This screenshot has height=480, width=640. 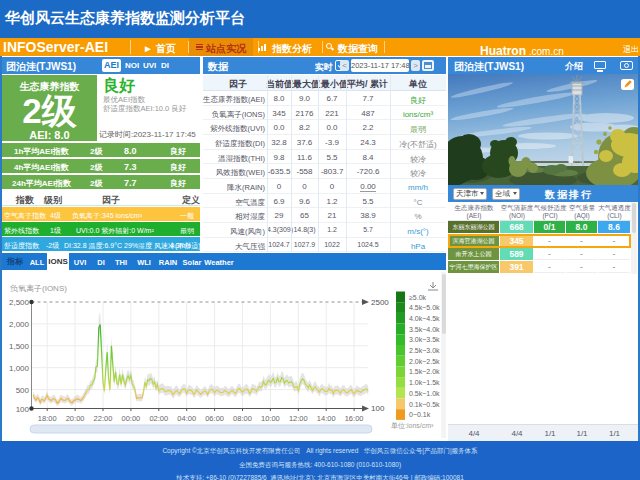 I want to click on svg-text: 1.5k~2.0k, so click(x=424, y=372).